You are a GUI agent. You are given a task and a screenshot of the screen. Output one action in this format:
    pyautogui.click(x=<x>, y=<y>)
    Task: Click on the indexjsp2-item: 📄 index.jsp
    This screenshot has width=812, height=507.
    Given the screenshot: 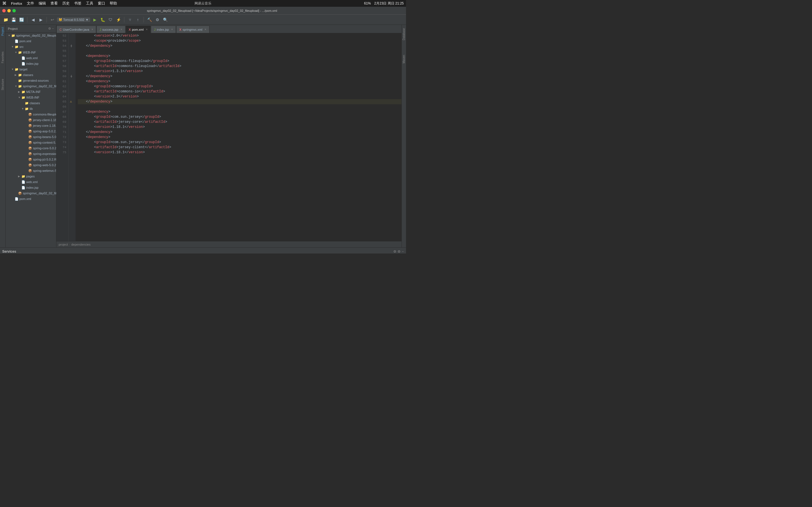 What is the action you would take?
    pyautogui.click(x=31, y=188)
    